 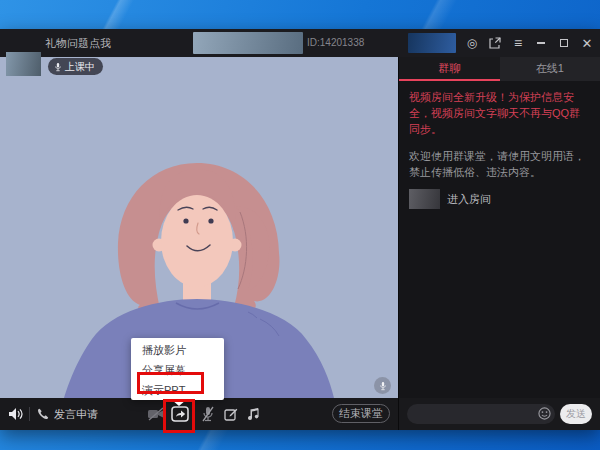 What do you see at coordinates (336, 42) in the screenshot?
I see `room-id-label: ID:14201338` at bounding box center [336, 42].